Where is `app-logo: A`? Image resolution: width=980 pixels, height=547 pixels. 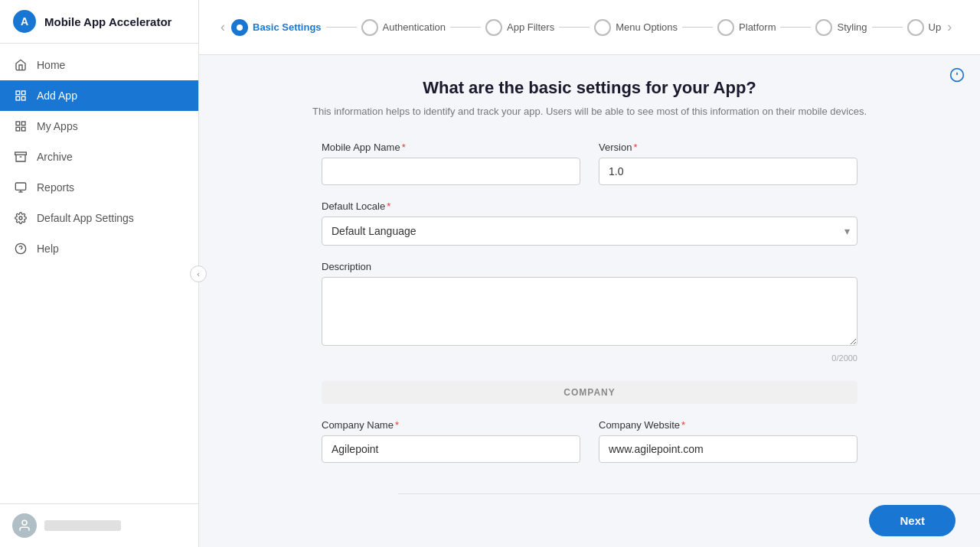
app-logo: A is located at coordinates (24, 21).